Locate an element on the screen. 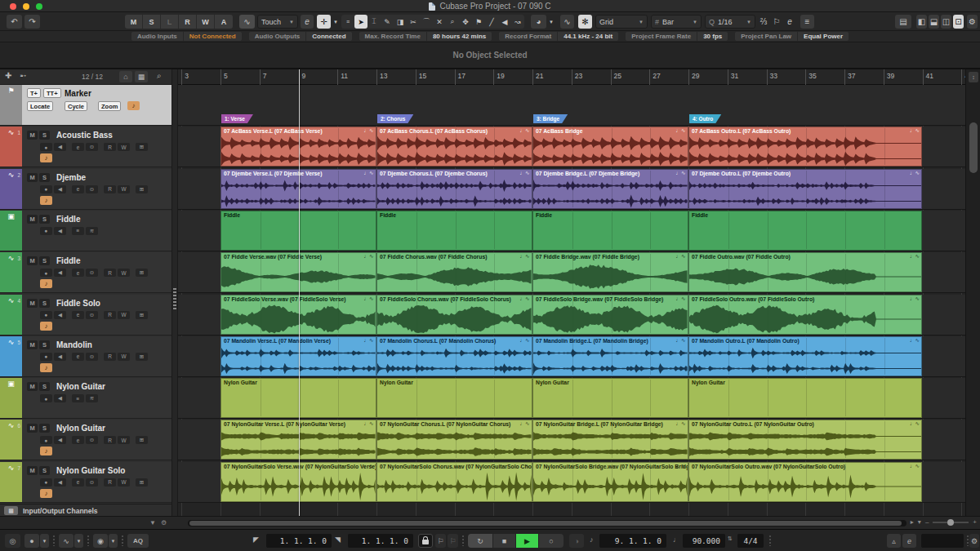  marker-track-header: ⚑T+TT+MarkerLocateCycleZoom♪ is located at coordinates (86, 105).